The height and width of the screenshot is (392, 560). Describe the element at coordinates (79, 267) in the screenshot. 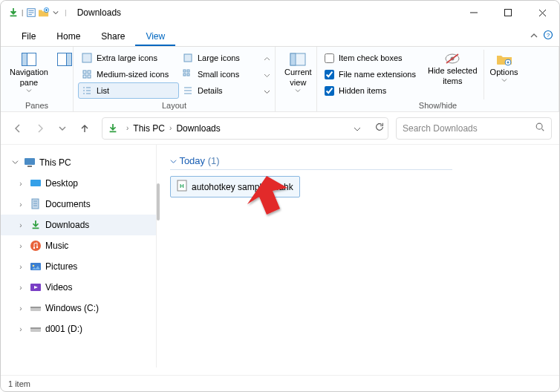

I see `tree-item-pictures: › Pictures` at that location.